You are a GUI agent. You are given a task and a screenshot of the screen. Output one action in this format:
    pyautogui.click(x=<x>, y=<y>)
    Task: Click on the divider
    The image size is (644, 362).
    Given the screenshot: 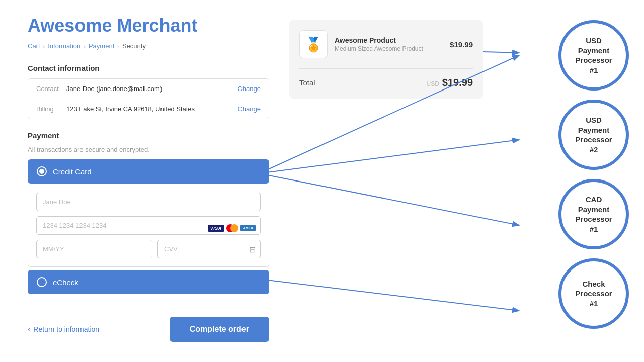 What is the action you would take?
    pyautogui.click(x=386, y=68)
    